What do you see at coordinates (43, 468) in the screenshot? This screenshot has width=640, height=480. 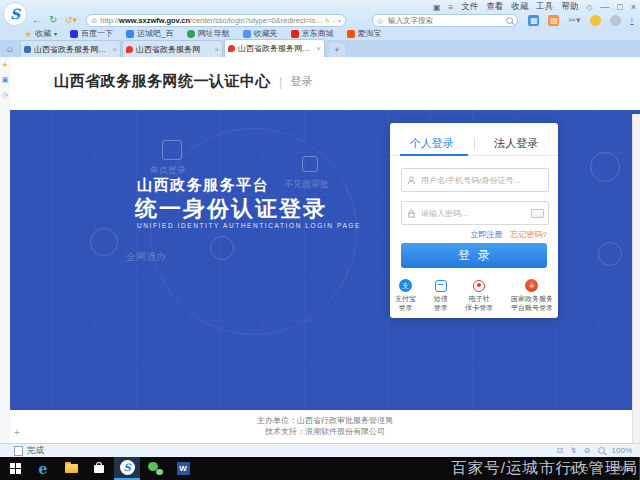 I see `taskbar-edge: e` at bounding box center [43, 468].